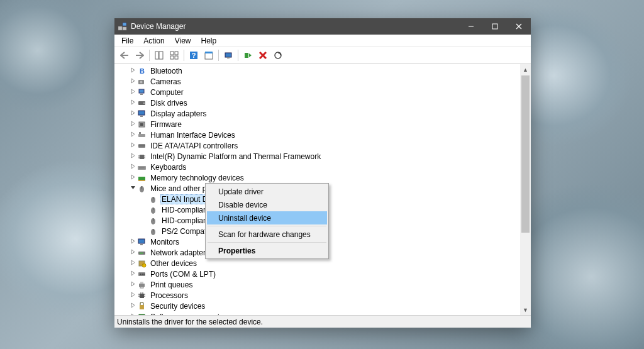 This screenshot has height=349, width=644. Describe the element at coordinates (142, 242) in the screenshot. I see `mon-icon` at that location.